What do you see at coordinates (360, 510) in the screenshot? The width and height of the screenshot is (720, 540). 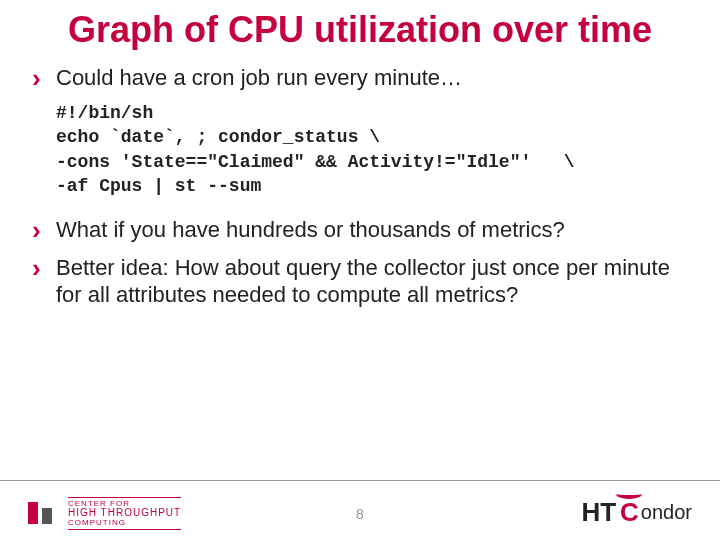 I see `footer: CENTER FOR HIGH THROUGHPUT COMPUTING 8 H…` at bounding box center [360, 510].